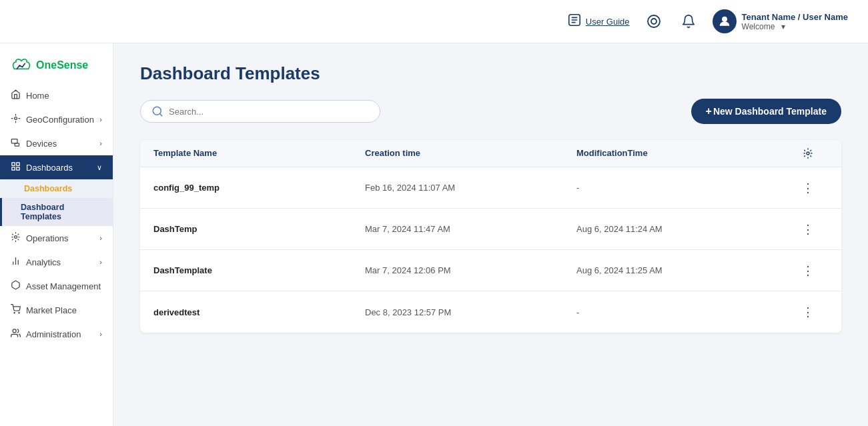 This screenshot has width=868, height=426. I want to click on cell-actions-1: ⋮, so click(808, 188).